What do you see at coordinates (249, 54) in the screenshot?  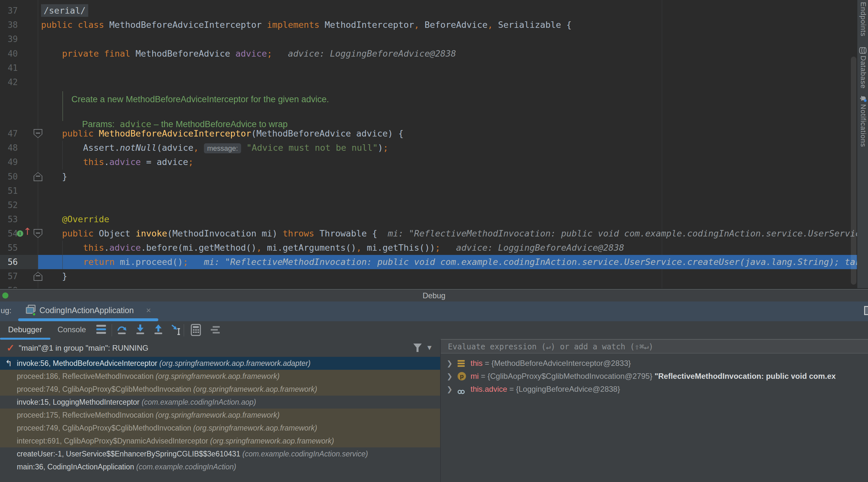 I see `code-tokens: private final MethodBeforeAdvice advice;…` at bounding box center [249, 54].